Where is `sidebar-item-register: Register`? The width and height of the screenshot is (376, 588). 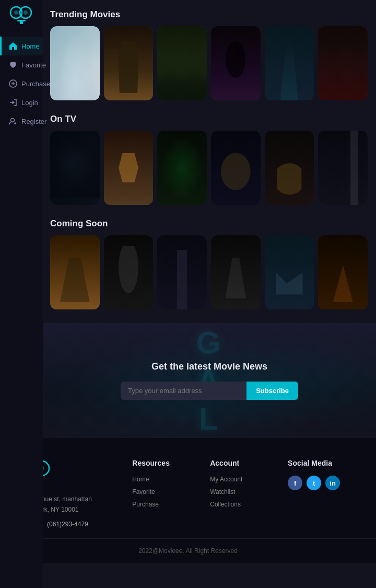
sidebar-item-register: Register is located at coordinates (21, 121).